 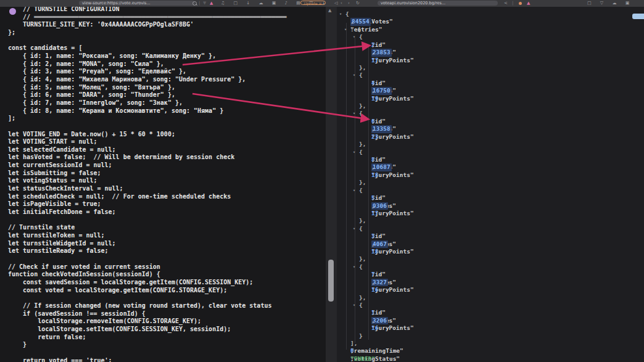 I want to click on json-line: "votes": 4067,, so click(x=490, y=244).